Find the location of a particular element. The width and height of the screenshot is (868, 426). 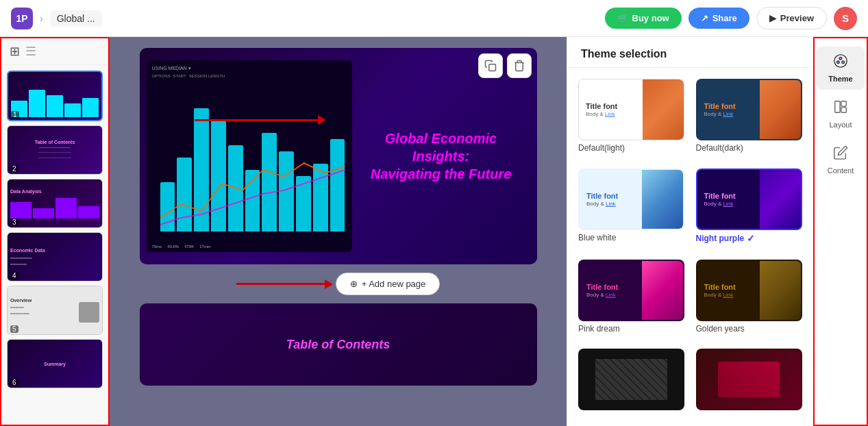

delete-slide-button is located at coordinates (519, 66).